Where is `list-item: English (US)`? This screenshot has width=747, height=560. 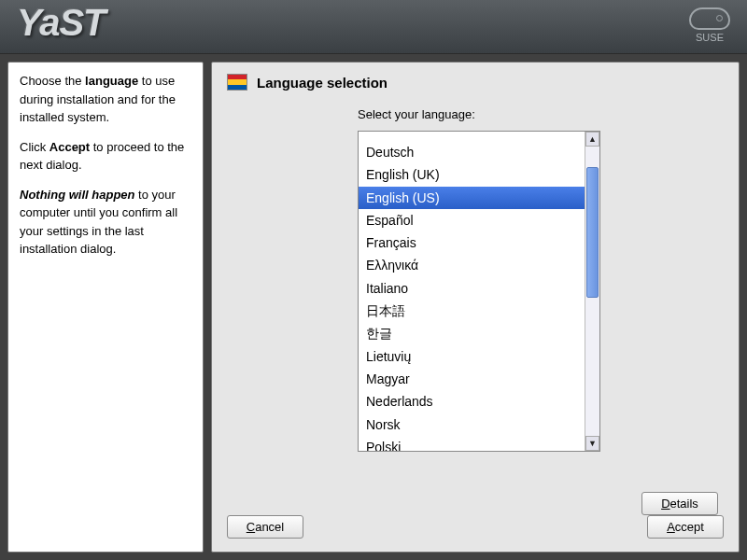
list-item: English (US) is located at coordinates (472, 198).